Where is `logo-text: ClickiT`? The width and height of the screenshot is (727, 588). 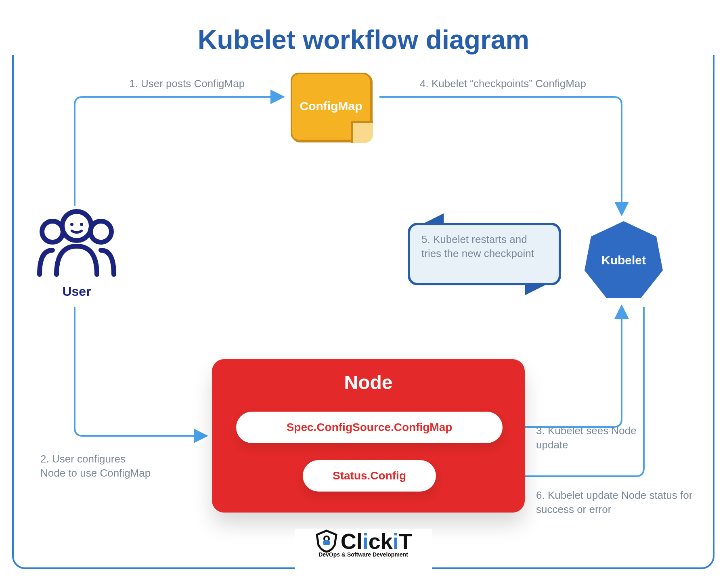 logo-text: ClickiT is located at coordinates (376, 541).